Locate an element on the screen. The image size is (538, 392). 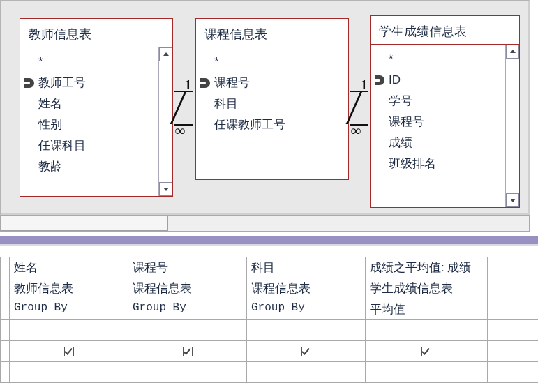
table-title: 学生成绩信息表 is located at coordinates (445, 31).